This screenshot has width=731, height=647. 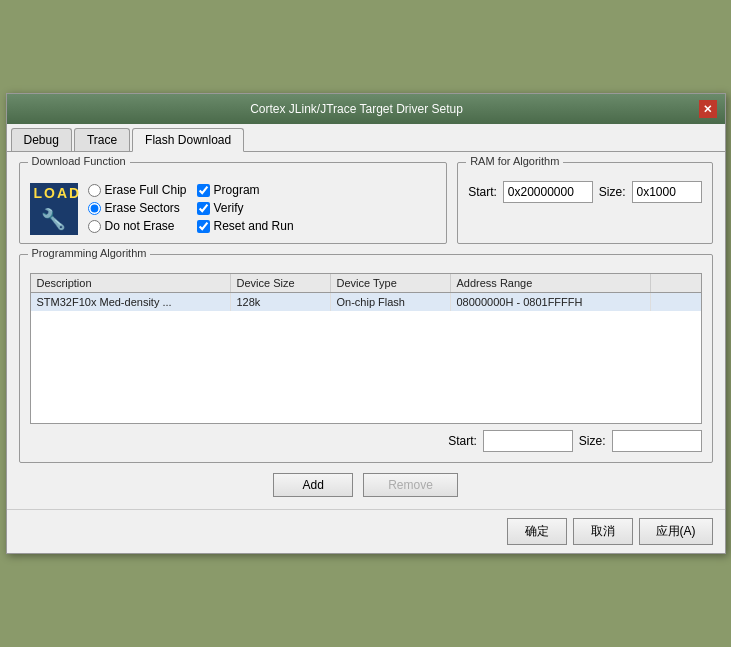 I want to click on cell-description: STM32F10x Med-density ..., so click(x=131, y=302).